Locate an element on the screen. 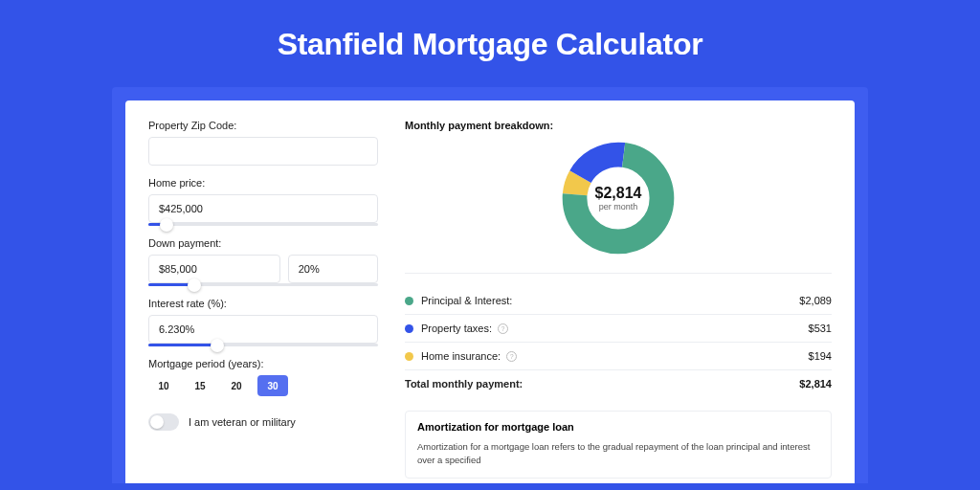 The image size is (980, 490). veteran-toggle is located at coordinates (164, 422).